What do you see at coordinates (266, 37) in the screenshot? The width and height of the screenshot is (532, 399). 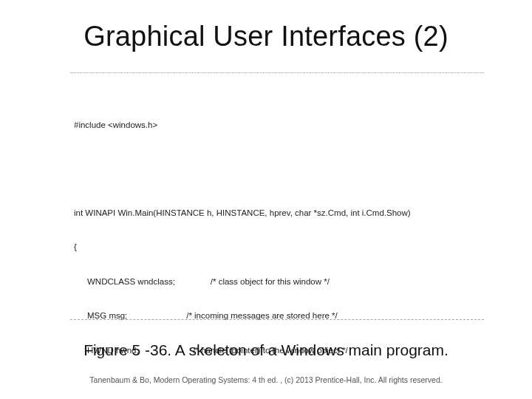 I see `slide-title: Graphical User Interfaces (2)` at bounding box center [266, 37].